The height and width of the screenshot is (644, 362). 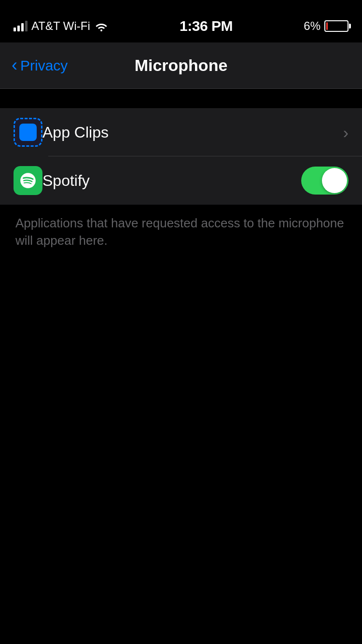 What do you see at coordinates (61, 26) in the screenshot?
I see `carrier-label: AT&T Wi-Fi` at bounding box center [61, 26].